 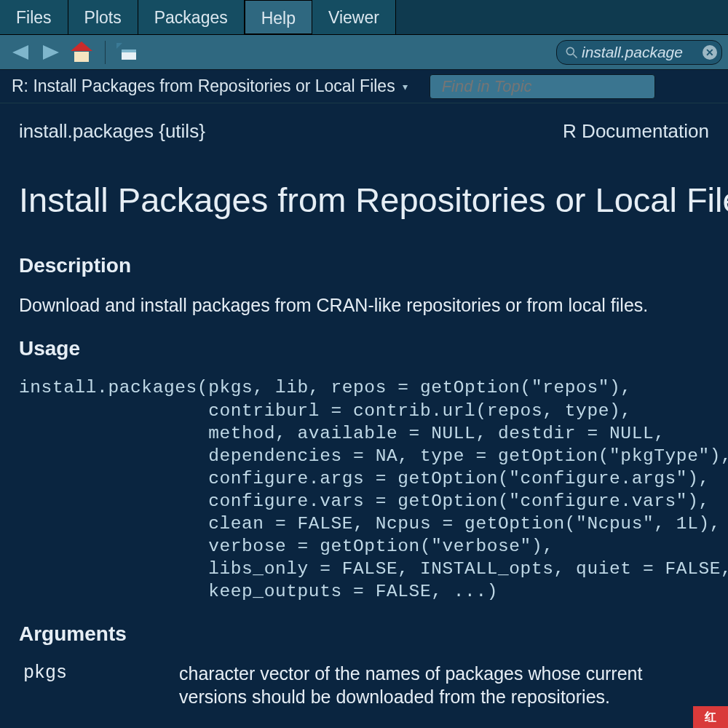 I want to click on search-input, so click(x=641, y=52).